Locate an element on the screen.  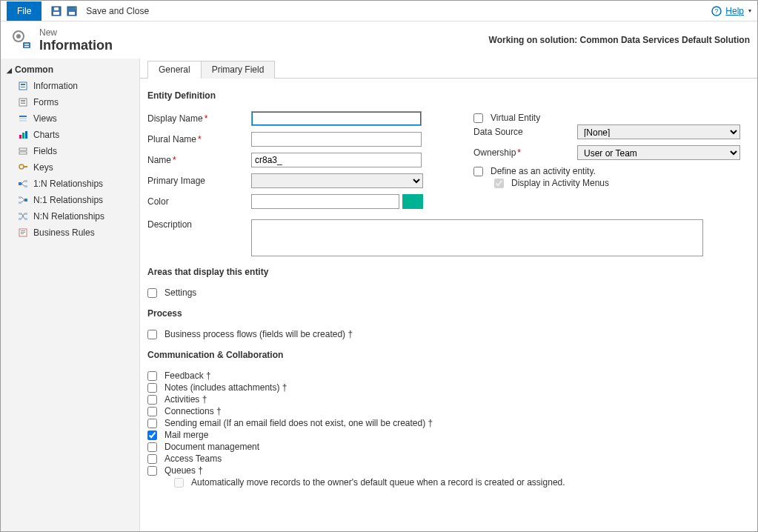
label-display-activity-menus: Display in Activity Menus is located at coordinates (560, 183).